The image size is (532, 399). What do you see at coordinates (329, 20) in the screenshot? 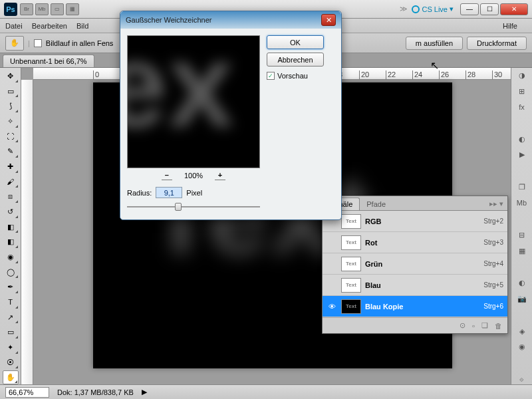
I see `dialog-close-button: ✕` at bounding box center [329, 20].